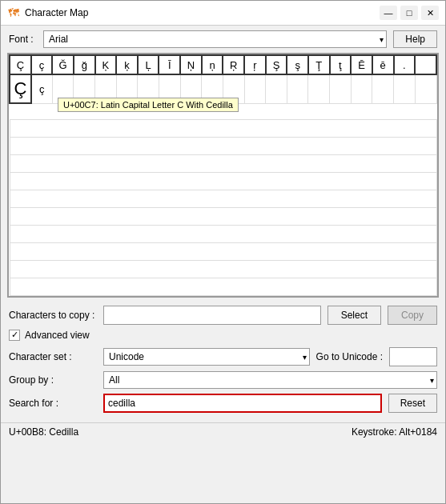  Describe the element at coordinates (298, 65) in the screenshot. I see `char-cell-s-cedilla-lower: ş` at that location.